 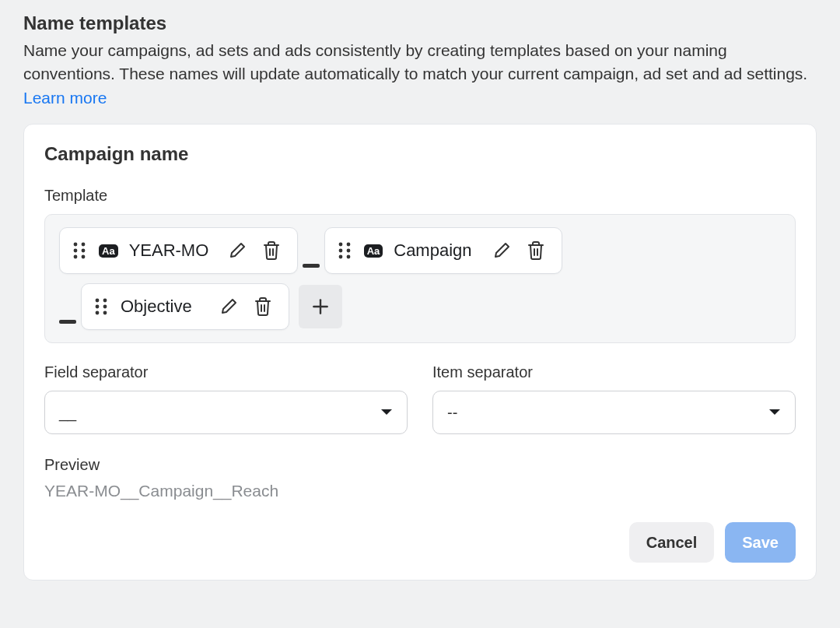 I want to click on page-description: Name your campaigns, ad sets and ads con…, so click(x=420, y=75).